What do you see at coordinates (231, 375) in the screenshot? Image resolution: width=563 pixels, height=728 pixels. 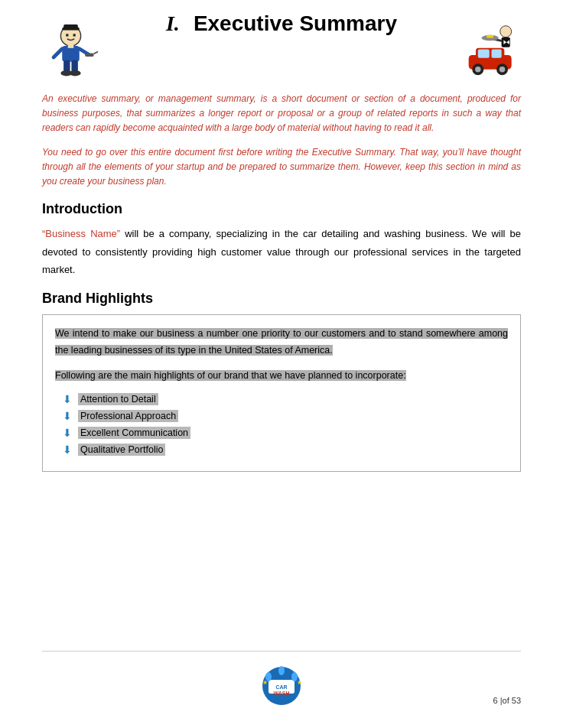 I see `highlights-para-2-text: Following are the main highlights of our…` at bounding box center [231, 375].